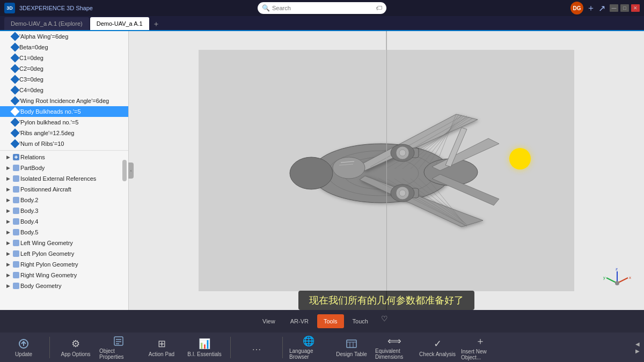 This screenshot has width=644, height=362. Describe the element at coordinates (64, 221) in the screenshot. I see `tree-item-body4: ▶ Body.4` at that location.